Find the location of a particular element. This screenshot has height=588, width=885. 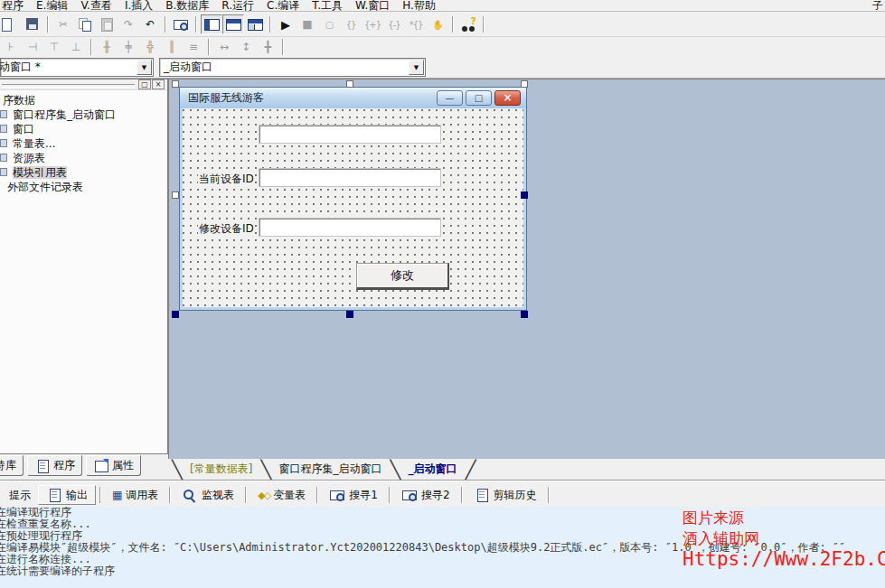

tree-item-resources-table: 资源表 is located at coordinates (83, 158).